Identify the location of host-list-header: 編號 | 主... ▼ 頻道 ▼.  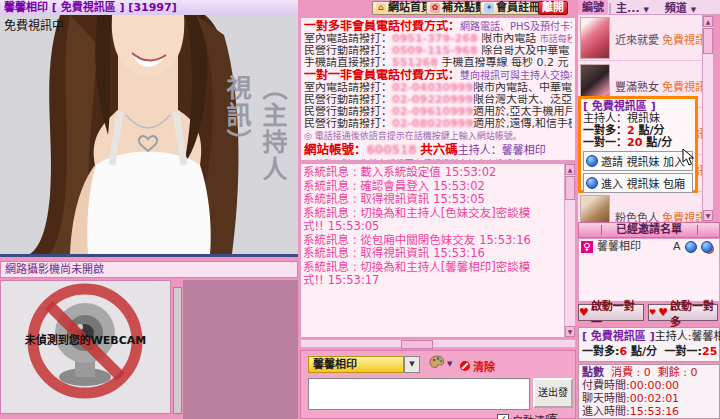
(649, 8).